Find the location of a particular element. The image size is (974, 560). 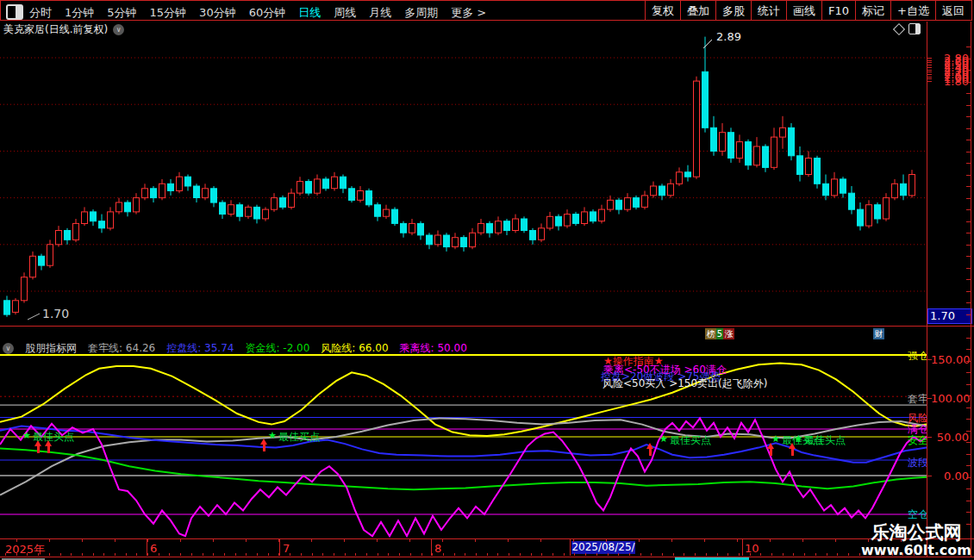

period-周线: 周线 is located at coordinates (345, 13).